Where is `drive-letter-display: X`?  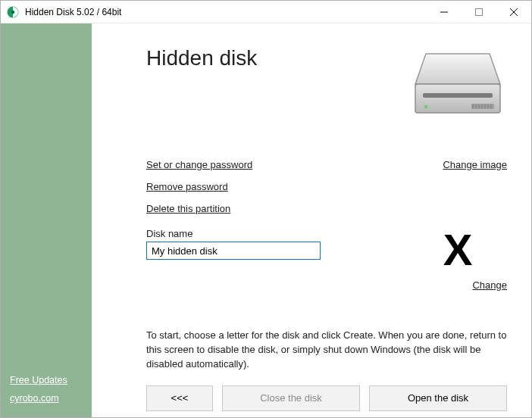 drive-letter-display: X is located at coordinates (458, 250).